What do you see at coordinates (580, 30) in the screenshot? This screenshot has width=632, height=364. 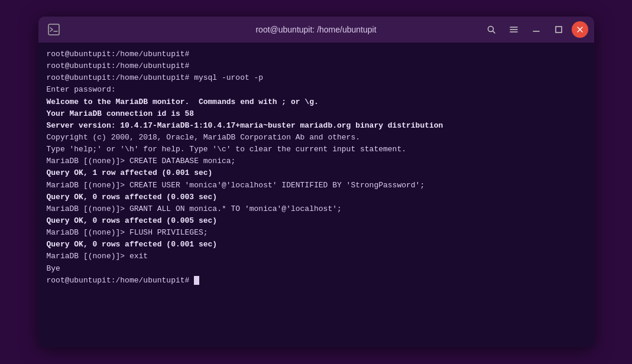 I see `close-icon` at bounding box center [580, 30].